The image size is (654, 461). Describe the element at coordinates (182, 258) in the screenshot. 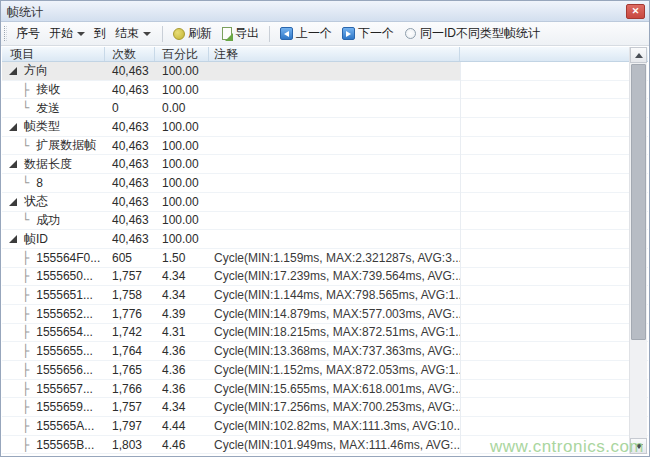

I see `percent-cell: 1.50` at that location.